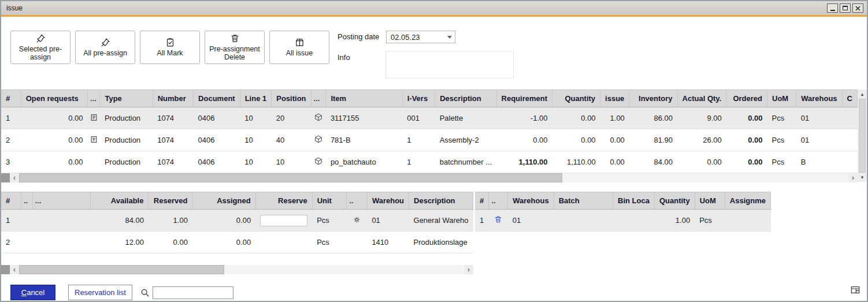 The height and width of the screenshot is (302, 868). What do you see at coordinates (429, 178) in the screenshot?
I see `main-hscrollbar: ‹ ›` at bounding box center [429, 178].